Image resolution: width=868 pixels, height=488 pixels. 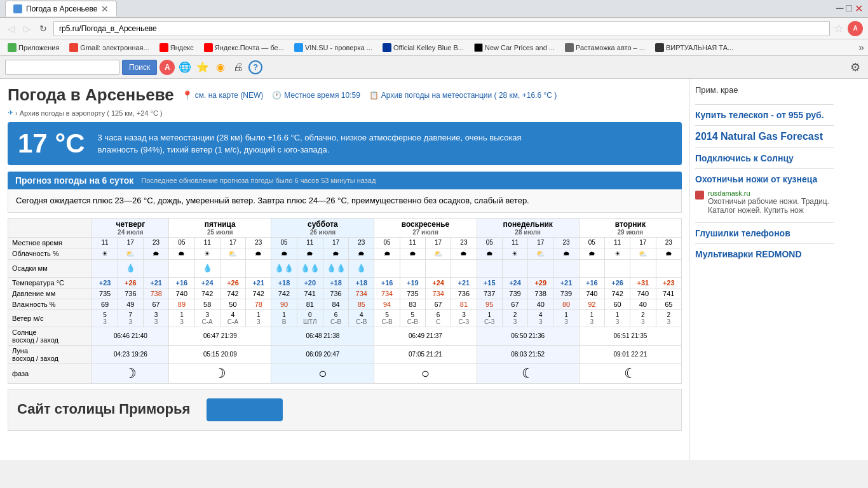 I want to click on browser-tab: Погода в Арсеньеве ✕, so click(x=61, y=9).